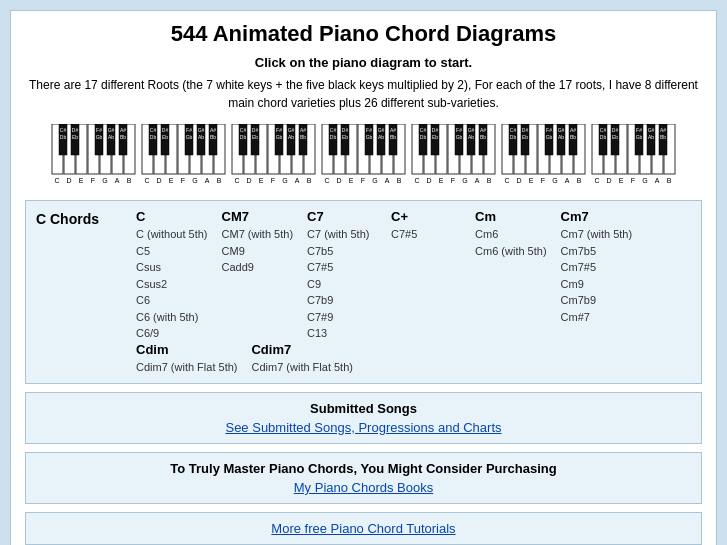 This screenshot has width=727, height=545. I want to click on keyboard-g: CDEFGABC#DbD#EbF#GbG#AbA#Bb, so click(454, 155).